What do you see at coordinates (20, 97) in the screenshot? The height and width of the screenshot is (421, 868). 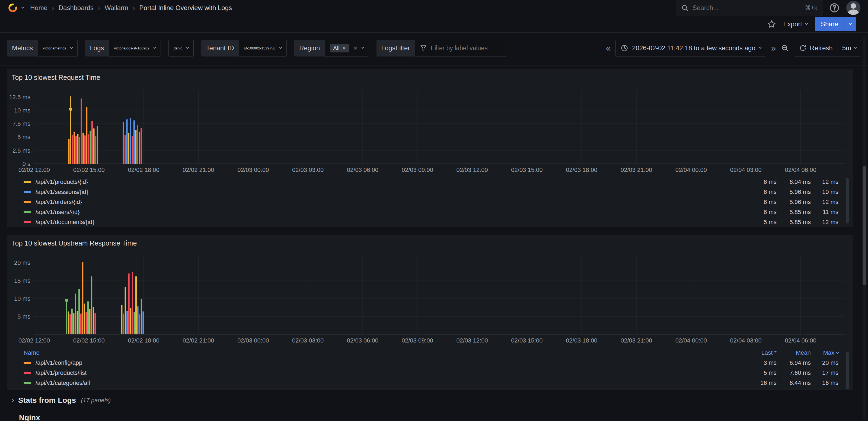 I see `svg-text: 12.5 ms` at bounding box center [20, 97].